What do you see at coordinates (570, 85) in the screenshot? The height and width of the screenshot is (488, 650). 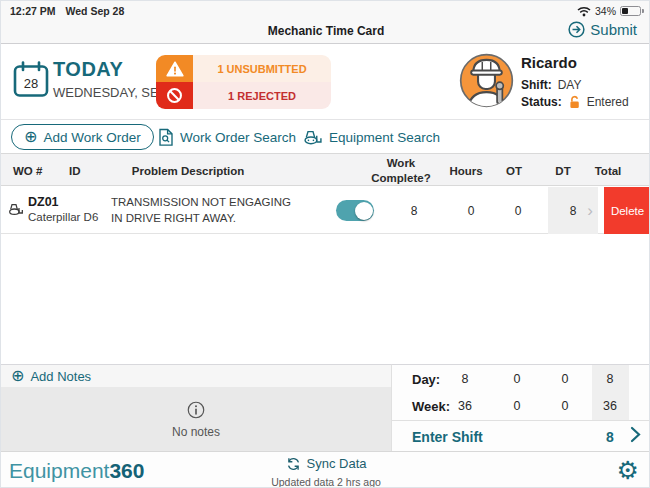 I see `shift-value: DAY` at bounding box center [570, 85].